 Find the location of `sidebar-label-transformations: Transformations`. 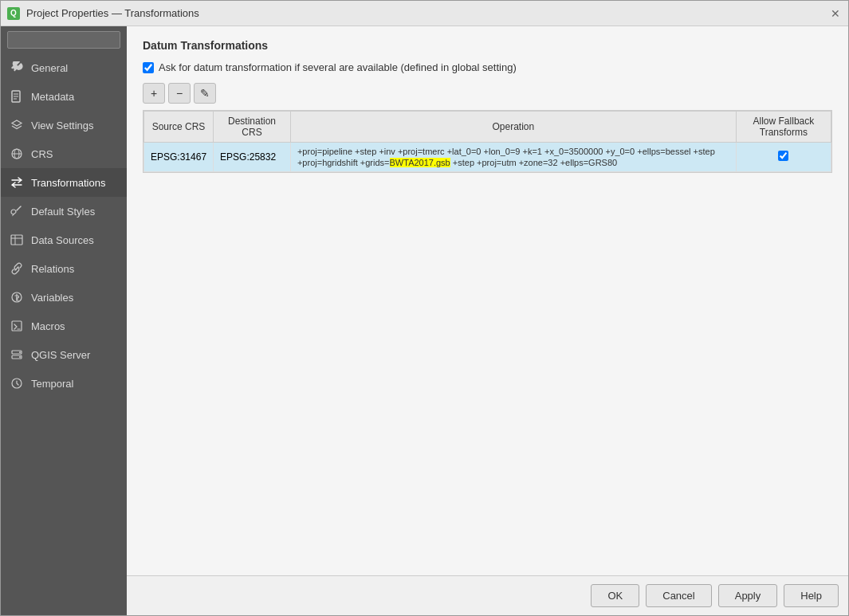

sidebar-label-transformations: Transformations is located at coordinates (69, 183).